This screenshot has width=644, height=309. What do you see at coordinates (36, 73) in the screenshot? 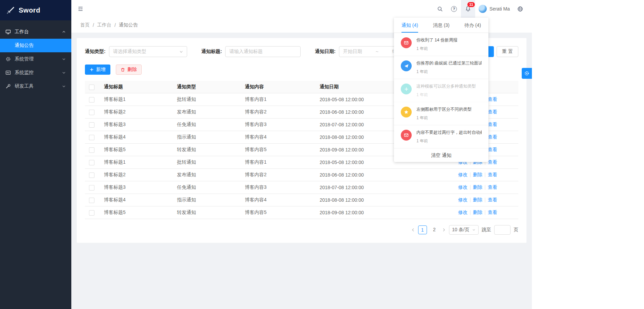
I see `sidebar-item-system-monitor: 系统监控` at bounding box center [36, 73].